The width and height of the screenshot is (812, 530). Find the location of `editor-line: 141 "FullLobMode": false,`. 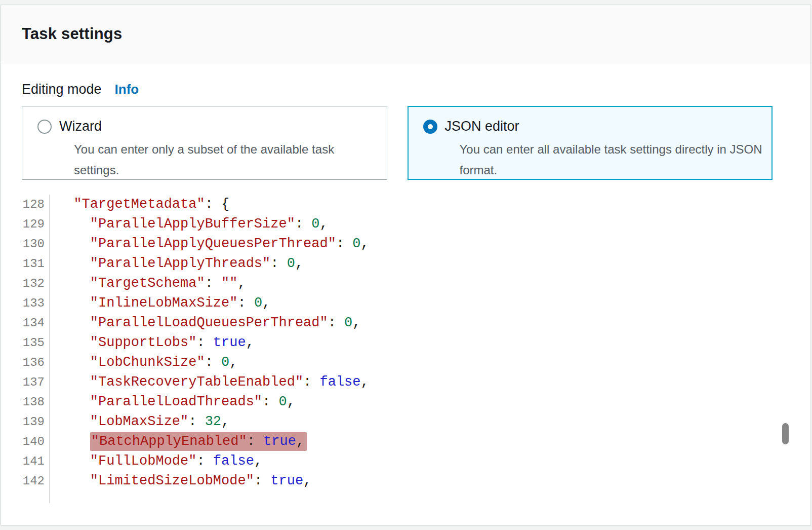

editor-line: 141 "FullLobMode": false, is located at coordinates (406, 461).